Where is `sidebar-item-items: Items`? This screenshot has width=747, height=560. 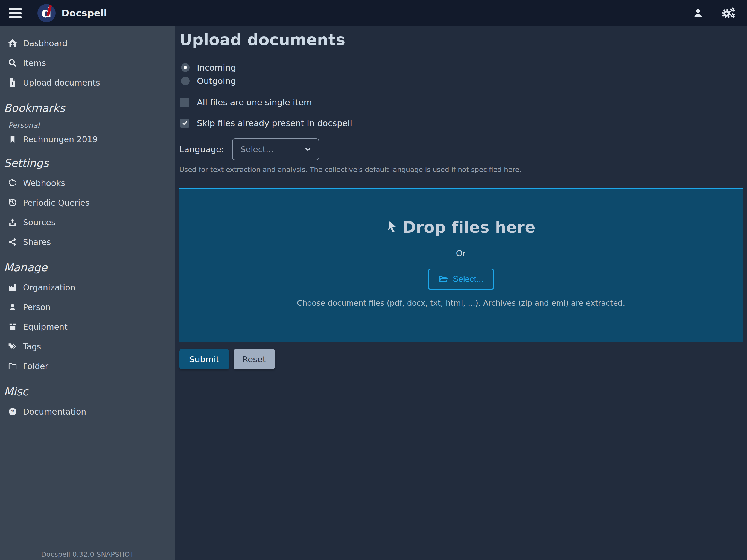
sidebar-item-items: Items is located at coordinates (87, 63).